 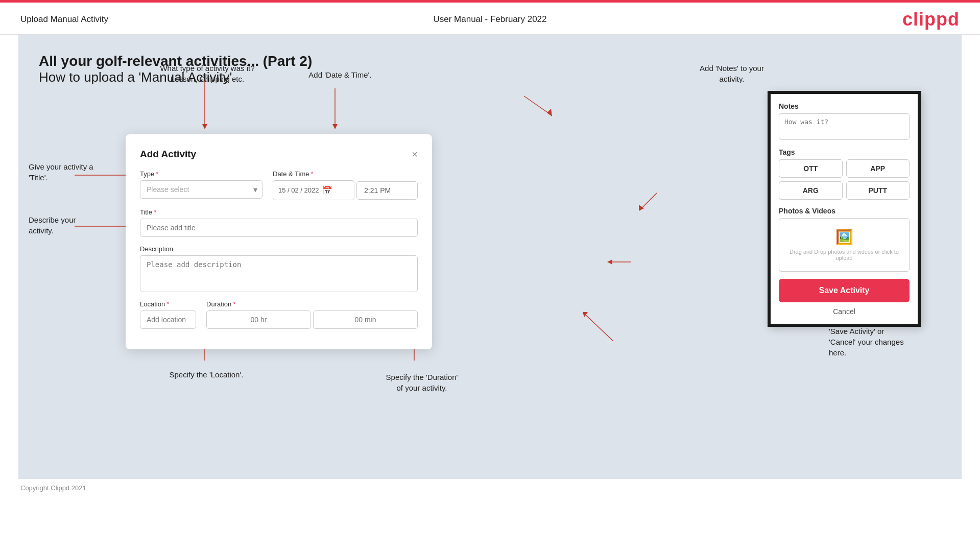 What do you see at coordinates (844, 152) in the screenshot?
I see `tags-label: Tags` at bounding box center [844, 152].